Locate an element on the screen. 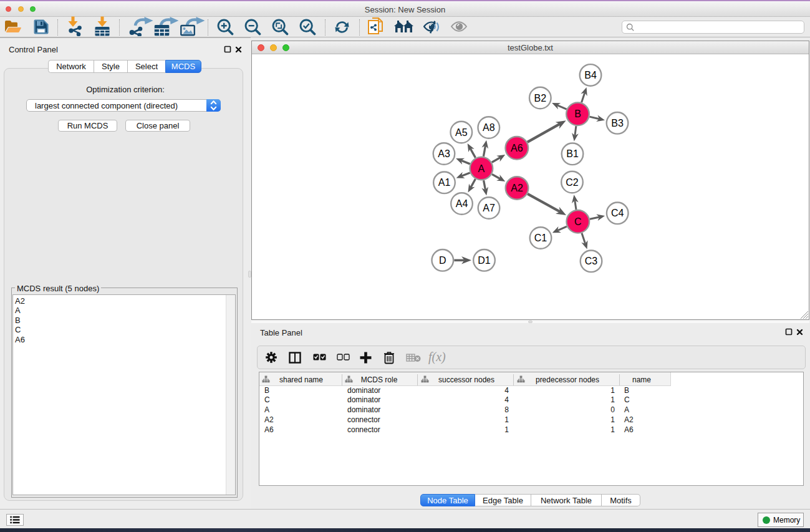 This screenshot has width=810, height=532. svg-text: B4 is located at coordinates (591, 75).